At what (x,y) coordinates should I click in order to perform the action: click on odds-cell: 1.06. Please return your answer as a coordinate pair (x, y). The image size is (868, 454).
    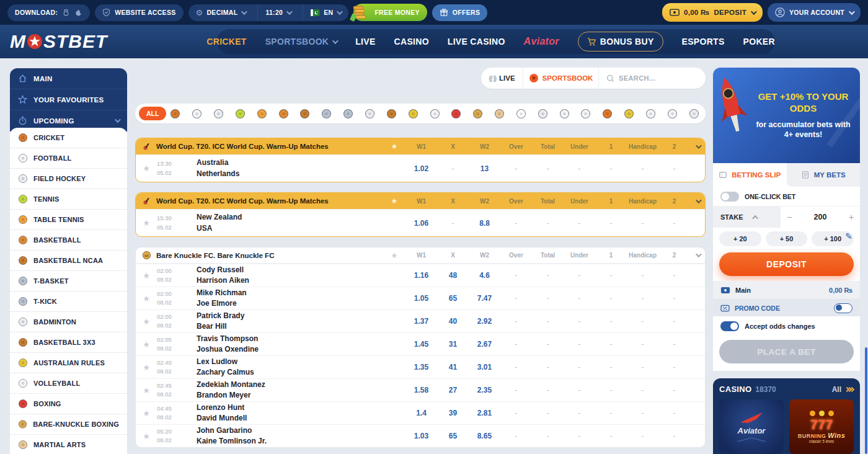
    Looking at the image, I should click on (422, 223).